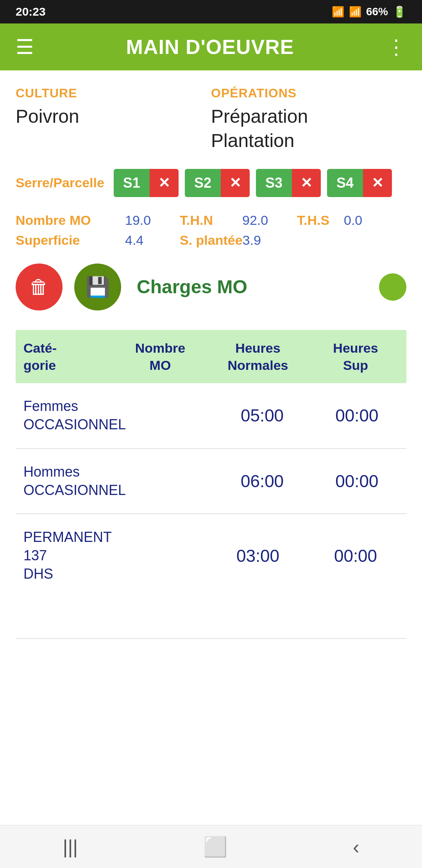  Describe the element at coordinates (132, 183) in the screenshot. I see `serre-s1-label: S1` at that location.